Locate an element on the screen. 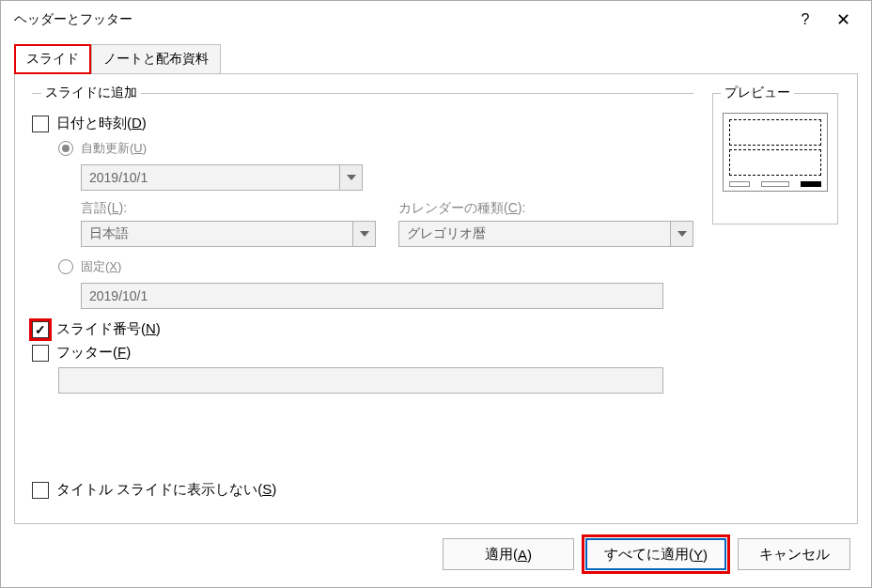  tab-bar: スライド ノートと配布資料 is located at coordinates (443, 59).